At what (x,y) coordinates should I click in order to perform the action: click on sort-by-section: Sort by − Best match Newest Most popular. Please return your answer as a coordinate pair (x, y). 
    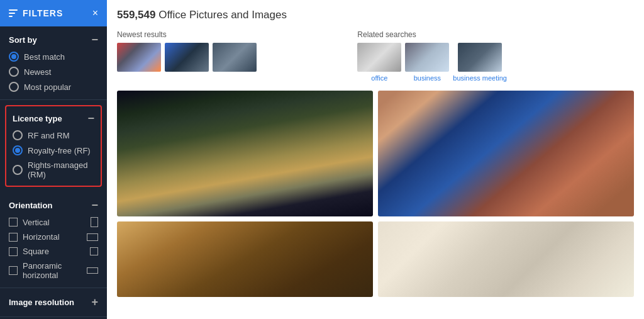
    Looking at the image, I should click on (53, 63).